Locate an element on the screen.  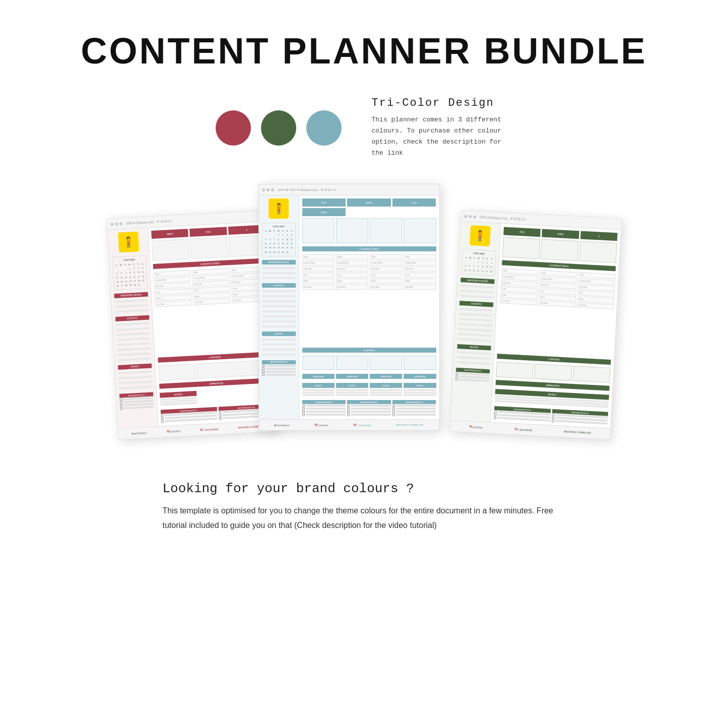
tab-events: 📅 EVENTS is located at coordinates (173, 431).